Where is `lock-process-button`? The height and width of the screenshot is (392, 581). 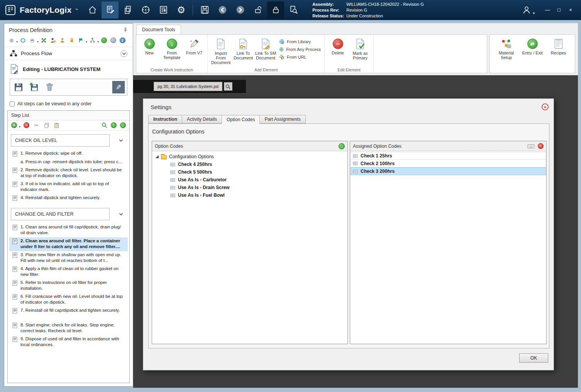
lock-process-button is located at coordinates (72, 40).